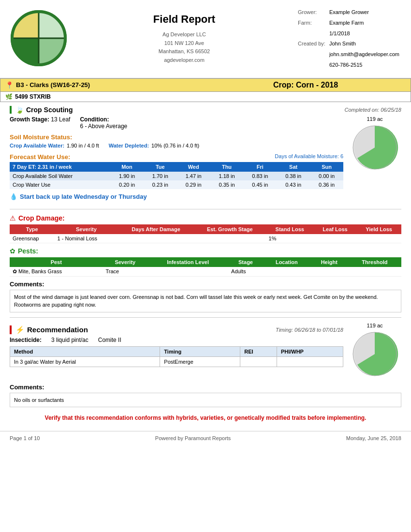 Image resolution: width=411 pixels, height=532 pixels. What do you see at coordinates (176, 196) in the screenshot?
I see `water-advisory: 💧 Start back up late Wednesday or Thursd…` at bounding box center [176, 196].